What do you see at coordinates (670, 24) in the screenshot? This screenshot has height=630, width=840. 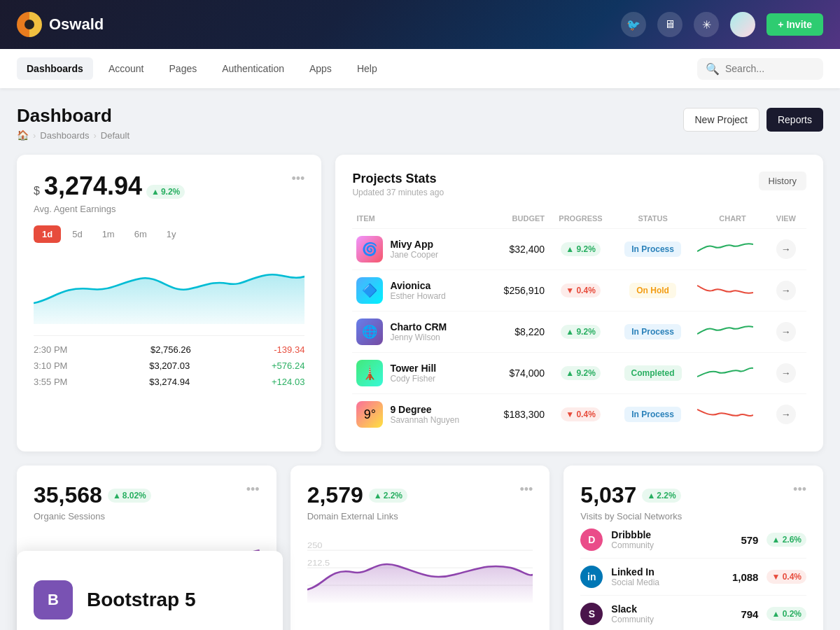 I see `topbar-icon-2: 🖥` at bounding box center [670, 24].